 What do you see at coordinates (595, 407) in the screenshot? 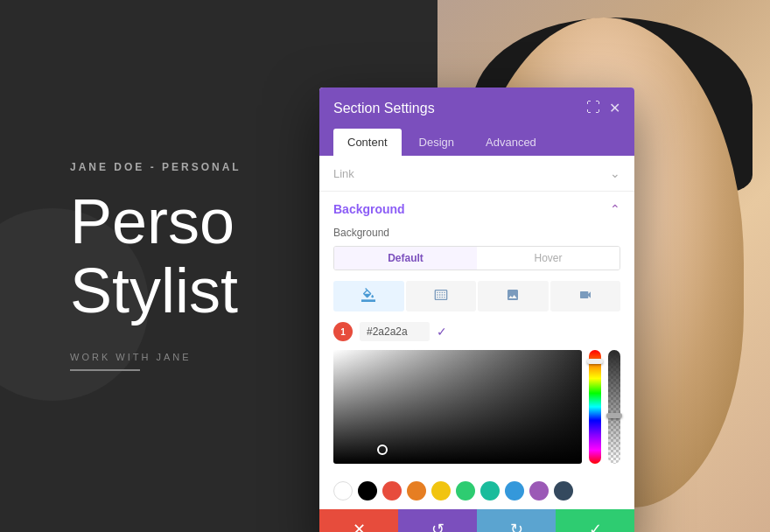
I see `hue-slider-wrapper` at bounding box center [595, 407].